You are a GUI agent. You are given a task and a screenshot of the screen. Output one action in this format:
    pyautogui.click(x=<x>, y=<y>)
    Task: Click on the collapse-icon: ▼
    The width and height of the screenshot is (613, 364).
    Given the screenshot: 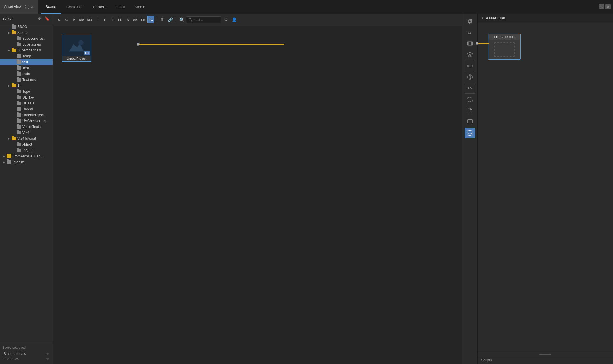 What is the action you would take?
    pyautogui.click(x=483, y=18)
    